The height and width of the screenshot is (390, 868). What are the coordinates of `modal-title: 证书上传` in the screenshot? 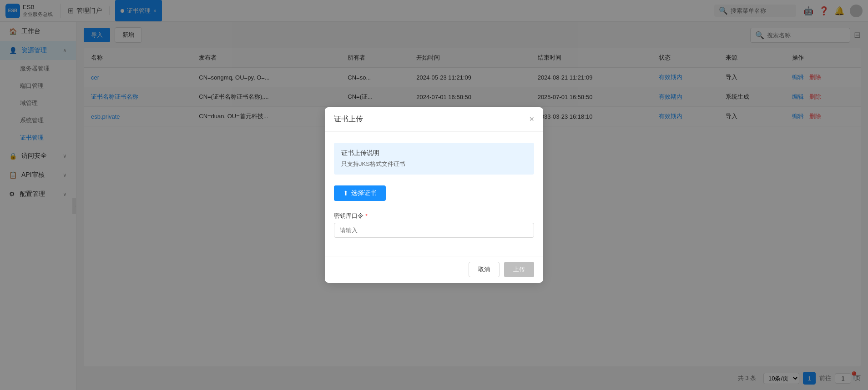 It's located at (348, 119).